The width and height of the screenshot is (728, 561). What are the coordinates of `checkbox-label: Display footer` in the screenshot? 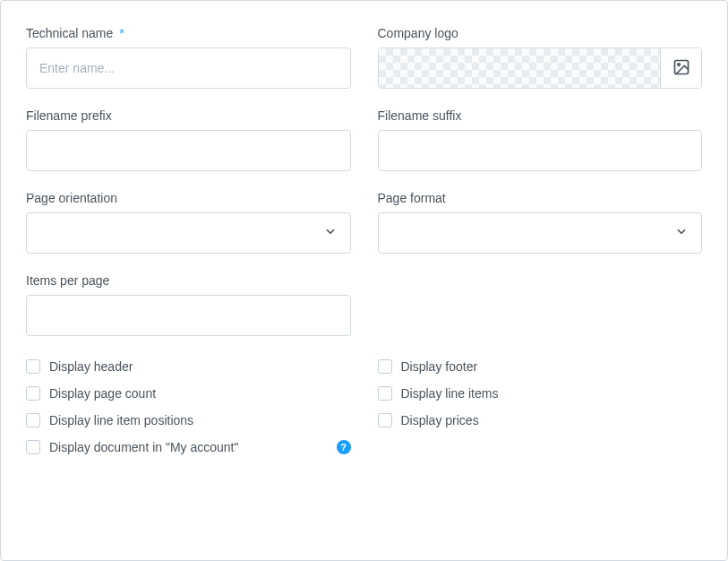 It's located at (440, 367).